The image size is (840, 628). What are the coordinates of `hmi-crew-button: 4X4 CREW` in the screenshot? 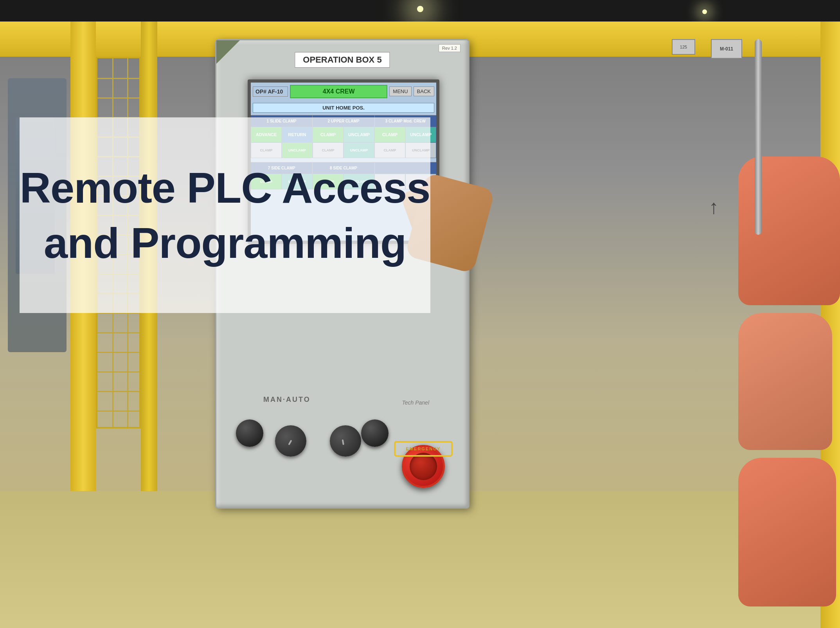 It's located at (339, 92).